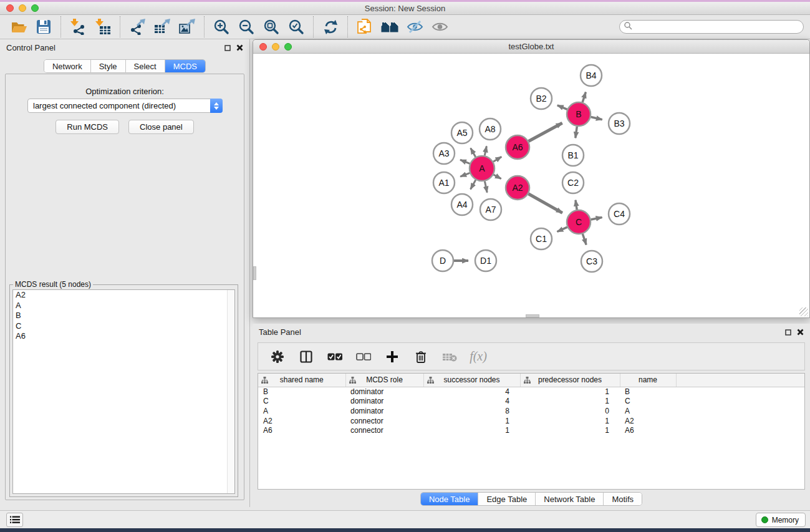  Describe the element at coordinates (562, 107) in the screenshot. I see `edge-B-B2` at that location.